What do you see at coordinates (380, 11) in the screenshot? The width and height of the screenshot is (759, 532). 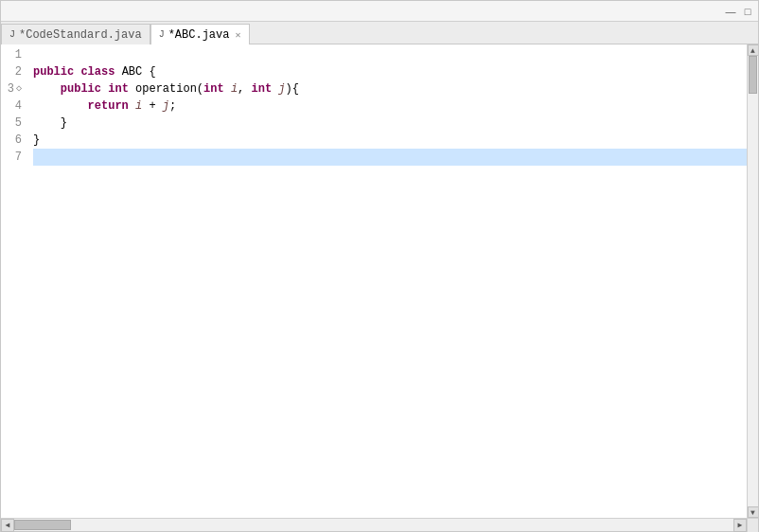 I see `title-bar: — □` at bounding box center [380, 11].